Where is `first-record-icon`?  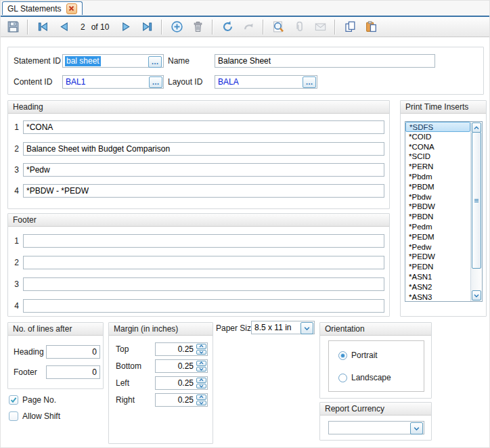
first-record-icon is located at coordinates (43, 27).